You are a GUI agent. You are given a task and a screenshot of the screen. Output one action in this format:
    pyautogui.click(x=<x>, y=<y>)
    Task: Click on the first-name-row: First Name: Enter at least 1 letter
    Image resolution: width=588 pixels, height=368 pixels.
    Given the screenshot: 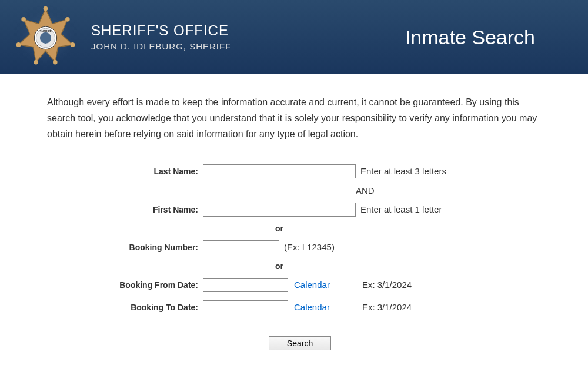 What is the action you would take?
    pyautogui.click(x=323, y=210)
    